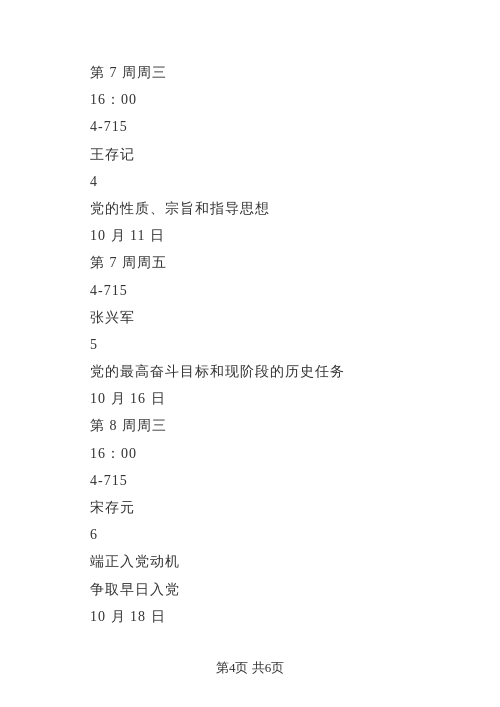 The image size is (500, 707). What do you see at coordinates (250, 668) in the screenshot?
I see `page-footer: 第4页 共6页` at bounding box center [250, 668].